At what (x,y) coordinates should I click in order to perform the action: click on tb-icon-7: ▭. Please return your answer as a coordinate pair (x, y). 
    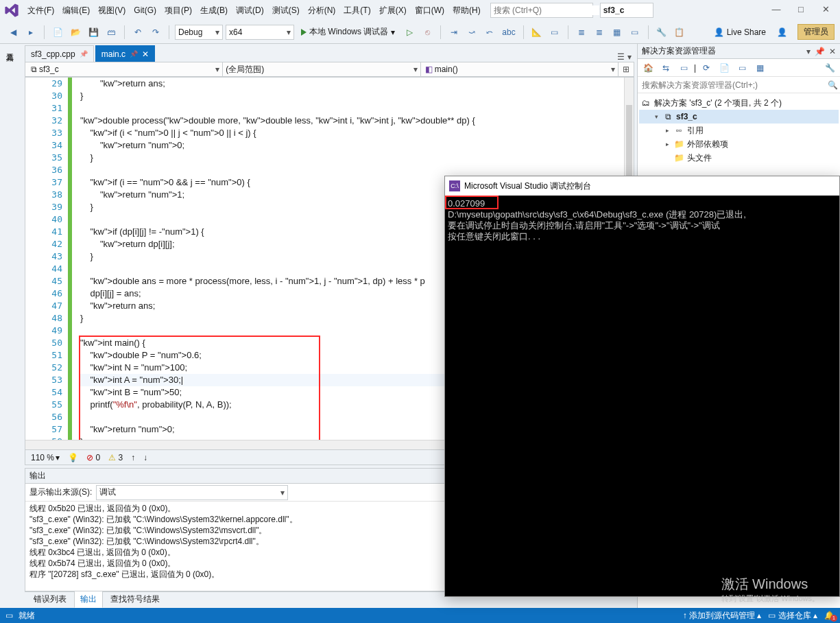
    Looking at the image, I should click on (635, 32).